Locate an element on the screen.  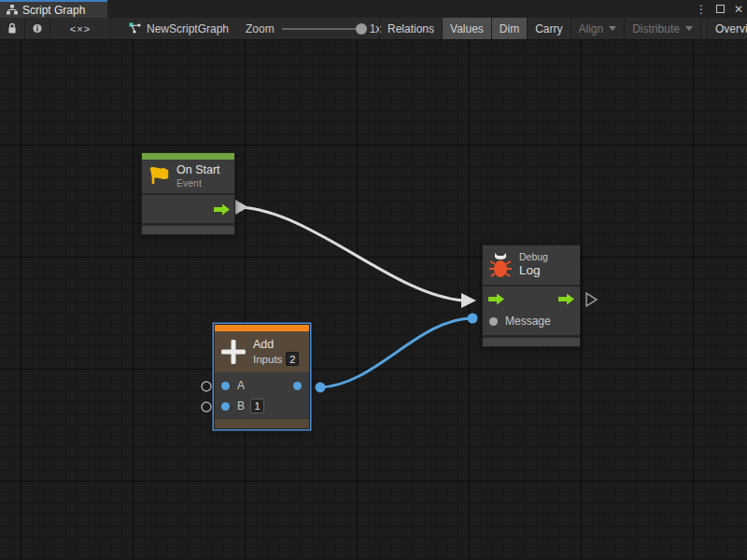
node-body: A B 1 is located at coordinates (261, 396).